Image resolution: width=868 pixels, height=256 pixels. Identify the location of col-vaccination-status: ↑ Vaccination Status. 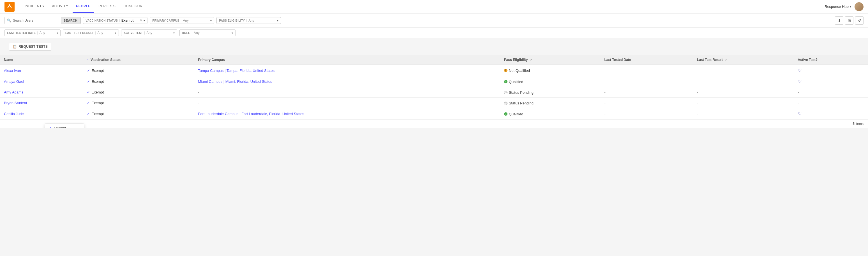
(138, 60).